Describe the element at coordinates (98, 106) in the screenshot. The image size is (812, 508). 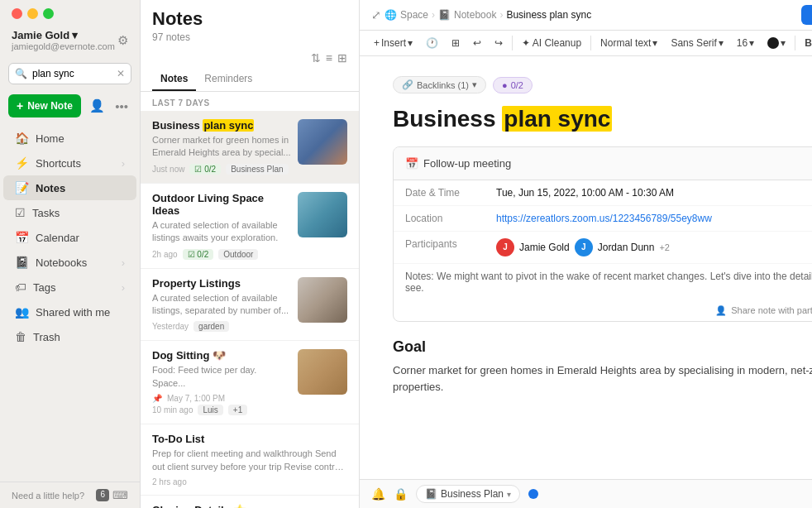
I see `avatar-icon-button: 👤` at that location.